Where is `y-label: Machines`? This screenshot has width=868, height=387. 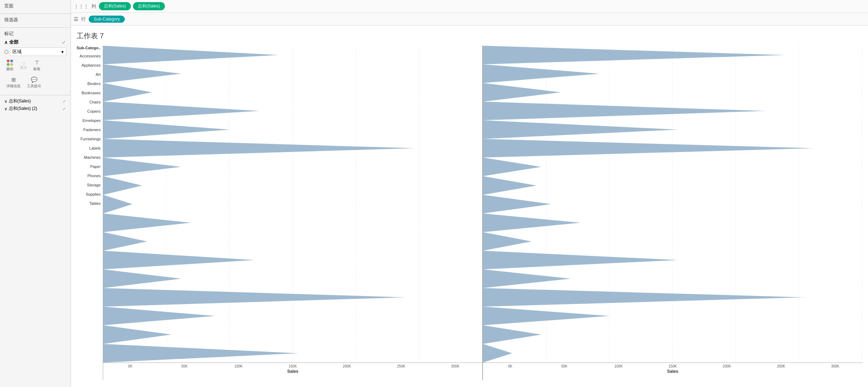
y-label: Machines is located at coordinates (90, 157).